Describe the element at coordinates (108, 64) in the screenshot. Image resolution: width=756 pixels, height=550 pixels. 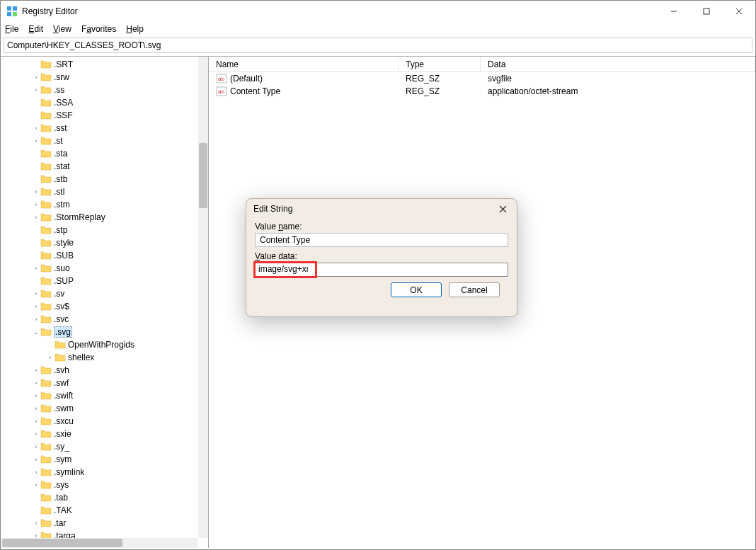
I see `tree-item: .SRT` at that location.